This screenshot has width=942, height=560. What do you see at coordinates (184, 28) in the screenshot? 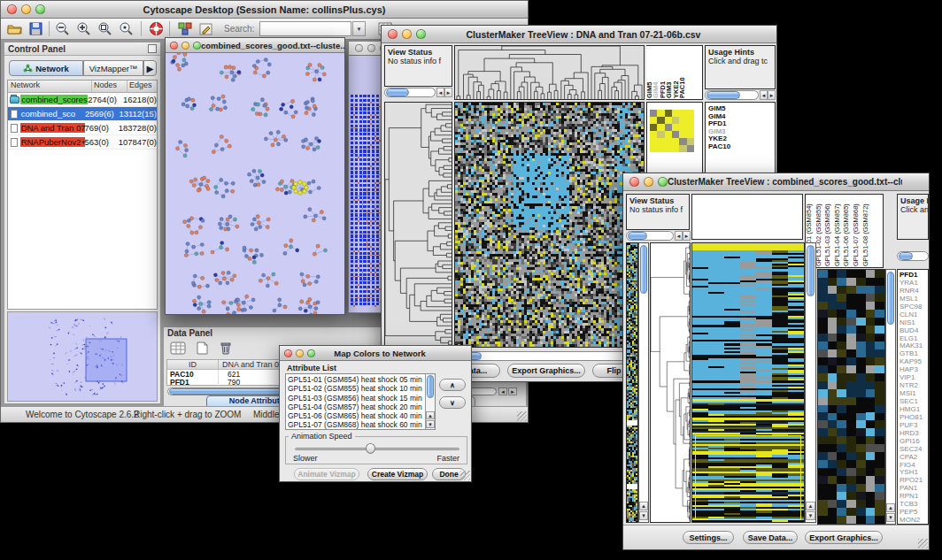
I see `vizmapper-icon` at bounding box center [184, 28].